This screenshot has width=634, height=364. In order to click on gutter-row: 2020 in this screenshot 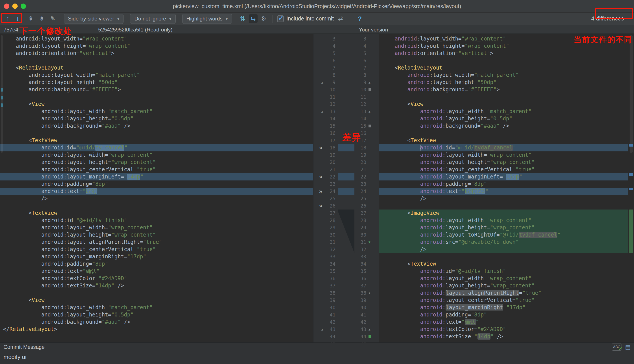, I will do `click(346, 162)`.